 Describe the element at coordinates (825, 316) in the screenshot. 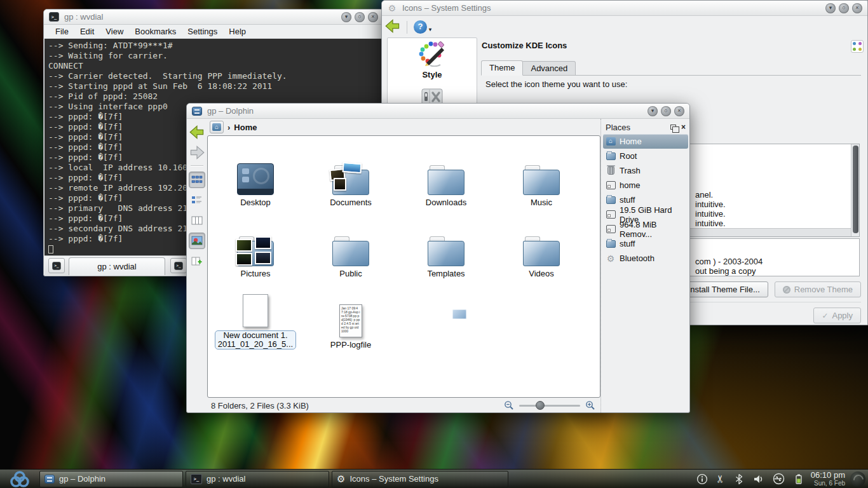

I see `apply-check-icon: ✓` at that location.